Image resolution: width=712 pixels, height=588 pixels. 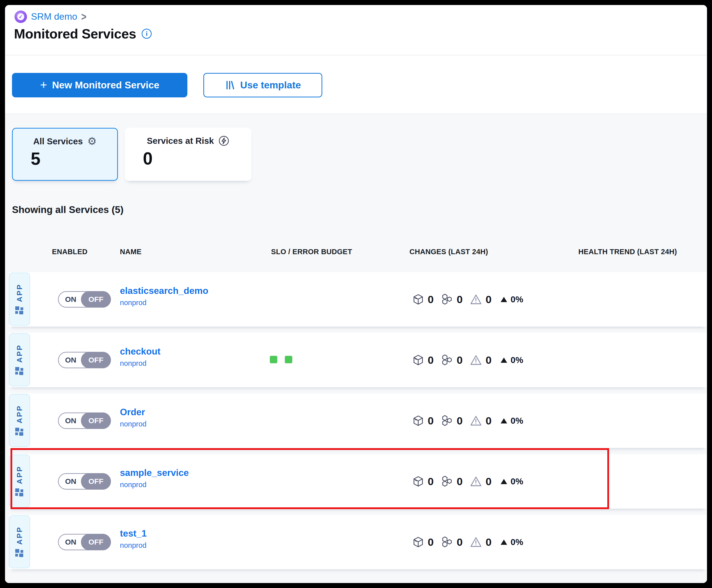 I want to click on service-name-link: sample_service, so click(x=155, y=473).